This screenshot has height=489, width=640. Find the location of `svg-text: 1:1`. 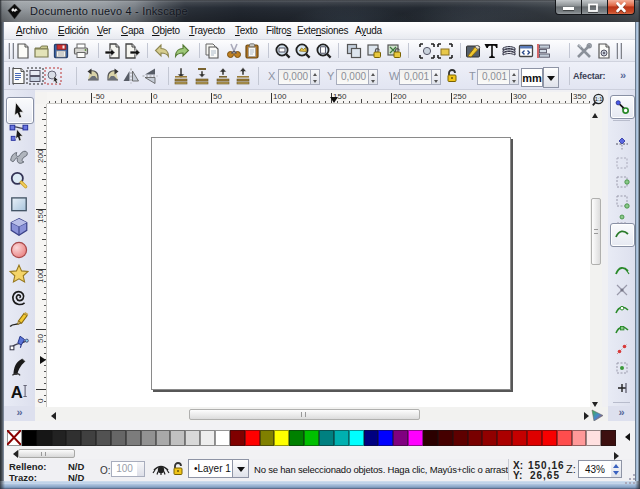

svg-text: 1:1 is located at coordinates (599, 99).